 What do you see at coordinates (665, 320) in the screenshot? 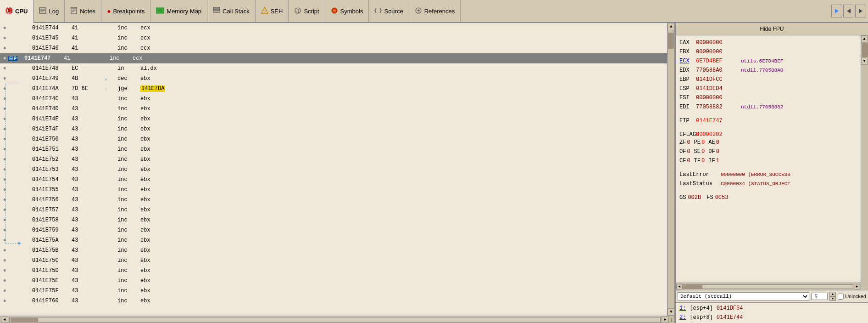
I see `hscroll-right-button: ►` at bounding box center [665, 320].